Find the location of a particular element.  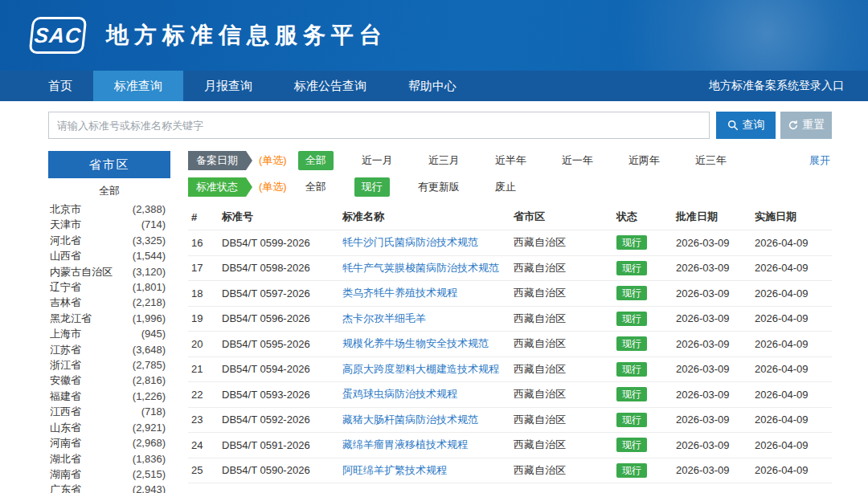

standard-name-link: 藏绵羊瘤胃液移植技术规程 is located at coordinates (405, 445).